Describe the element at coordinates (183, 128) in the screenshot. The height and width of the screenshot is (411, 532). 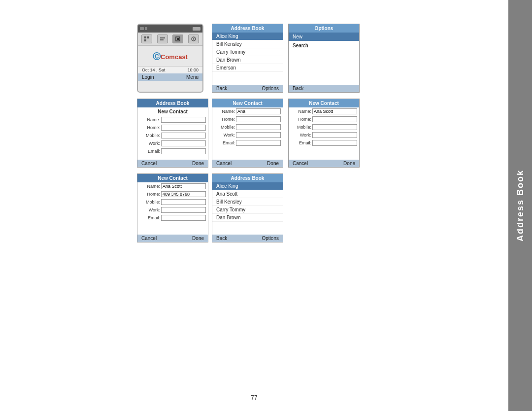
I see `home-input-empty` at that location.